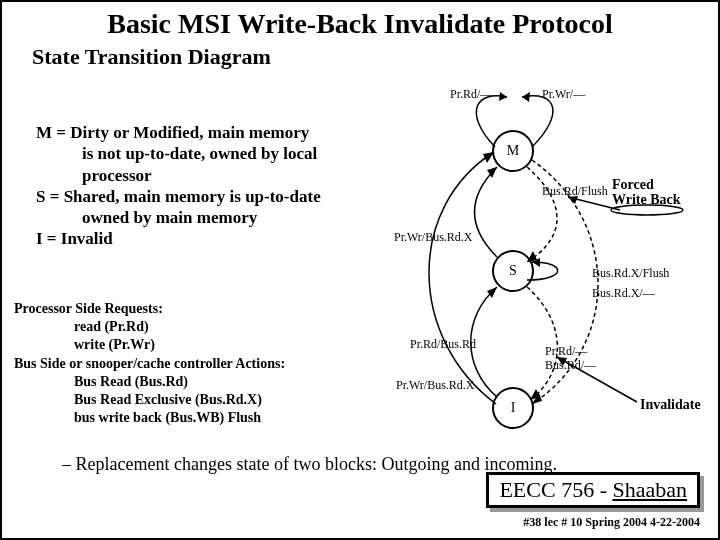 The image size is (720, 540). Describe the element at coordinates (575, 192) in the screenshot. I see `lbl-busrdflush: Bus.Rd/Flush` at that location.